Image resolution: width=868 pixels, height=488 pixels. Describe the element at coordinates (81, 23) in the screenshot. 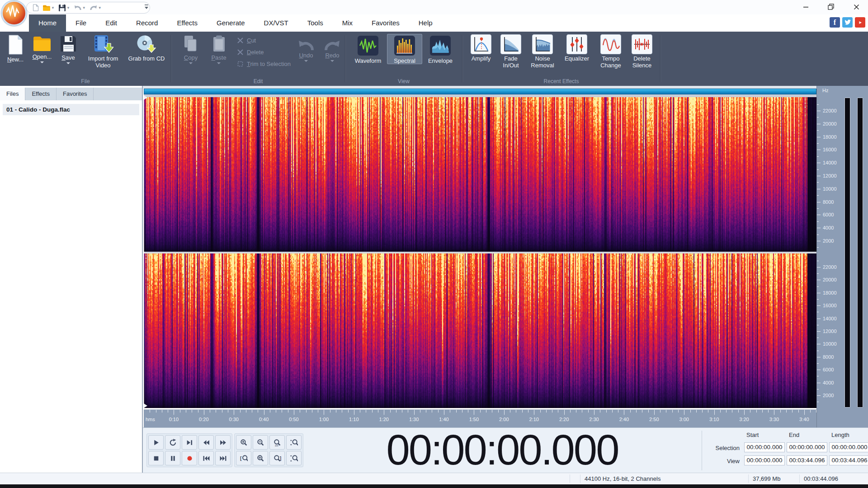

I see `menu-tab-file: File` at that location.